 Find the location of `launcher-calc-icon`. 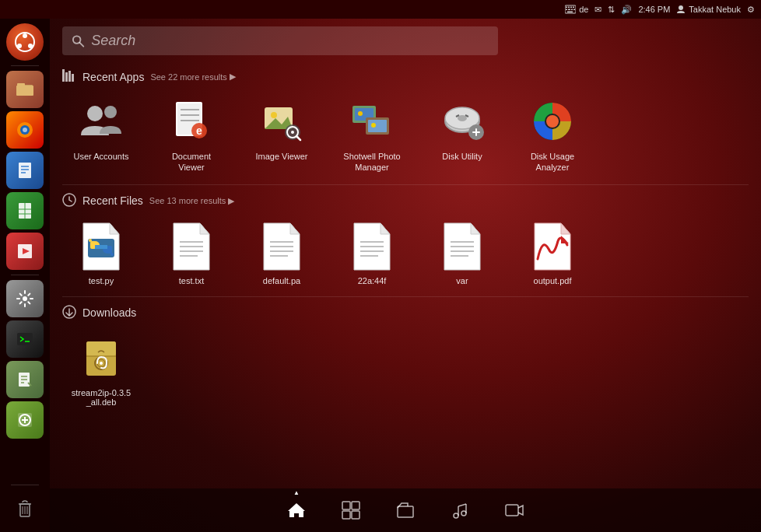

launcher-calc-icon is located at coordinates (25, 211).